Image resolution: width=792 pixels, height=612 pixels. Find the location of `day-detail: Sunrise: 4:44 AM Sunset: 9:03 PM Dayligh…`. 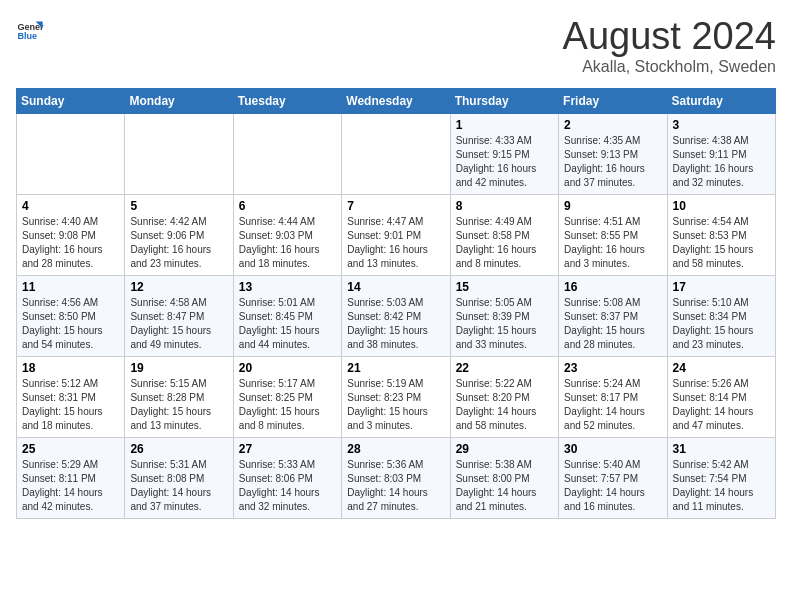

day-detail: Sunrise: 4:44 AM Sunset: 9:03 PM Dayligh… is located at coordinates (288, 243).